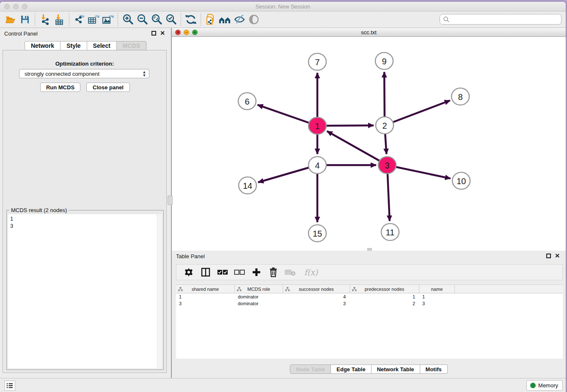  I want to click on tab-network-table: Network Table, so click(396, 369).